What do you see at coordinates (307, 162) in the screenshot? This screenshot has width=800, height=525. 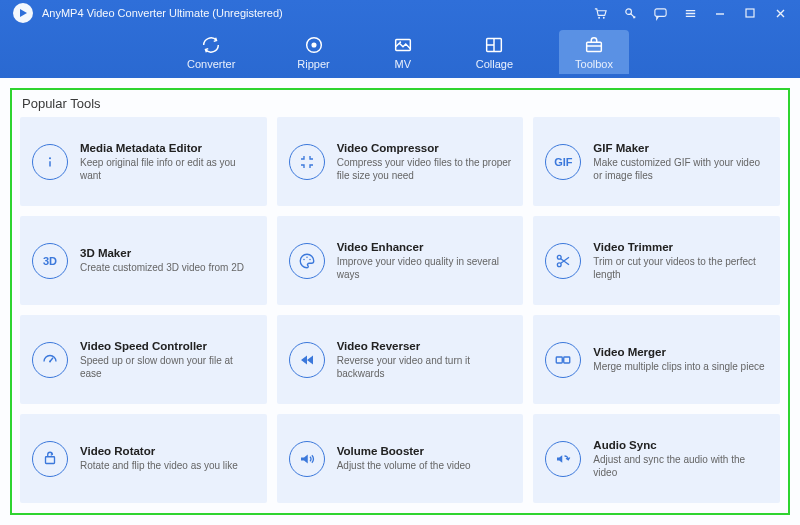 I see `compress-icon` at bounding box center [307, 162].